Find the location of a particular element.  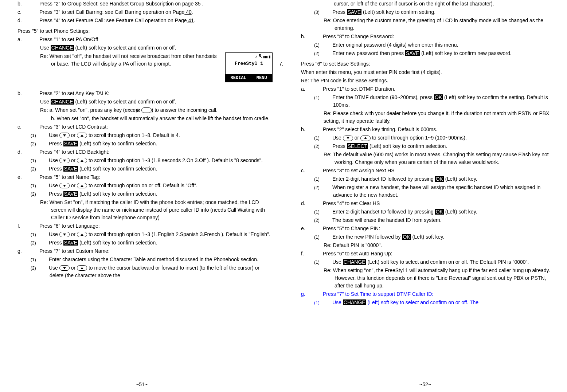

item-6h-2: (2)Enter new password then press SAVE (L… is located at coordinates (440, 53).